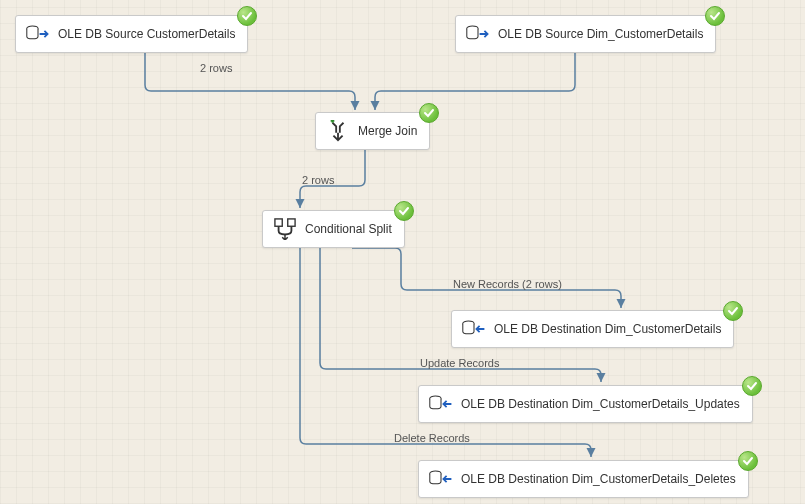 The image size is (805, 504). What do you see at coordinates (475, 81) in the screenshot?
I see `edge-src2-merge` at bounding box center [475, 81].